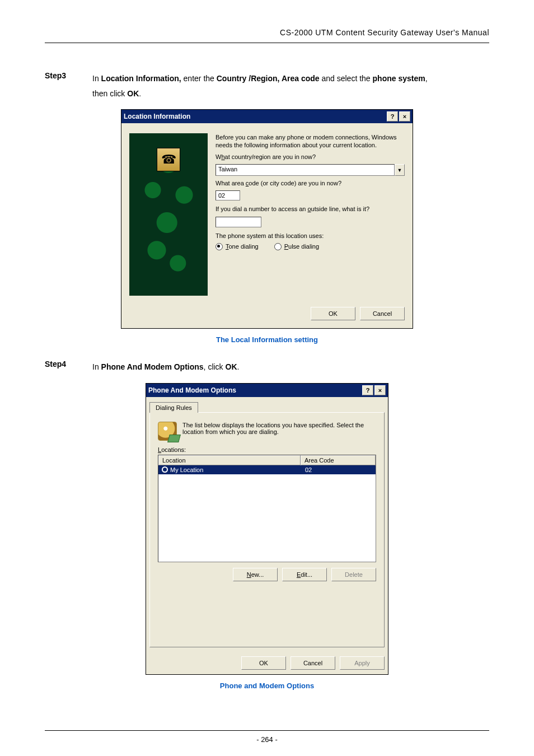  What do you see at coordinates (267, 339) in the screenshot?
I see `figure-caption-1: The Local Information setting` at bounding box center [267, 339].